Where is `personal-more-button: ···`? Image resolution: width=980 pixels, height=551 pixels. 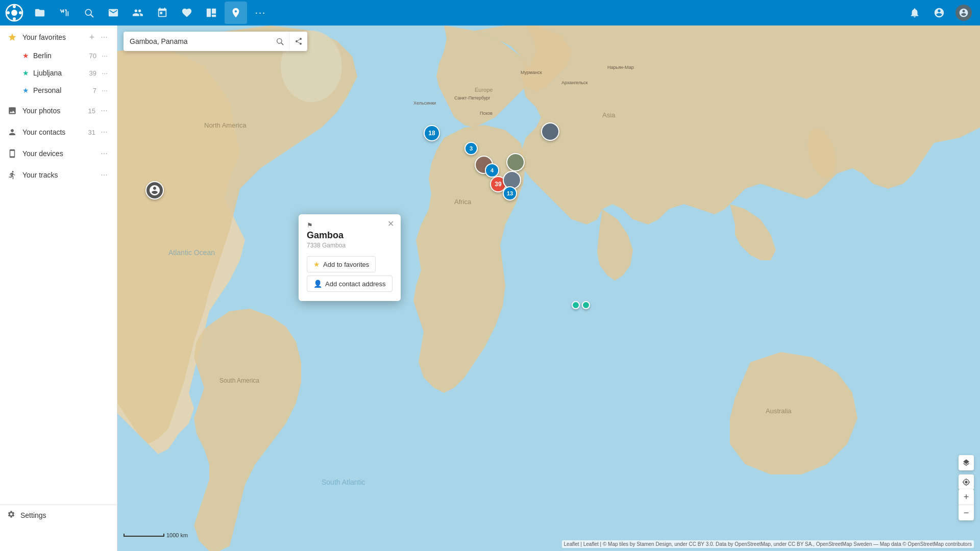
personal-more-button: ··· is located at coordinates (105, 90).